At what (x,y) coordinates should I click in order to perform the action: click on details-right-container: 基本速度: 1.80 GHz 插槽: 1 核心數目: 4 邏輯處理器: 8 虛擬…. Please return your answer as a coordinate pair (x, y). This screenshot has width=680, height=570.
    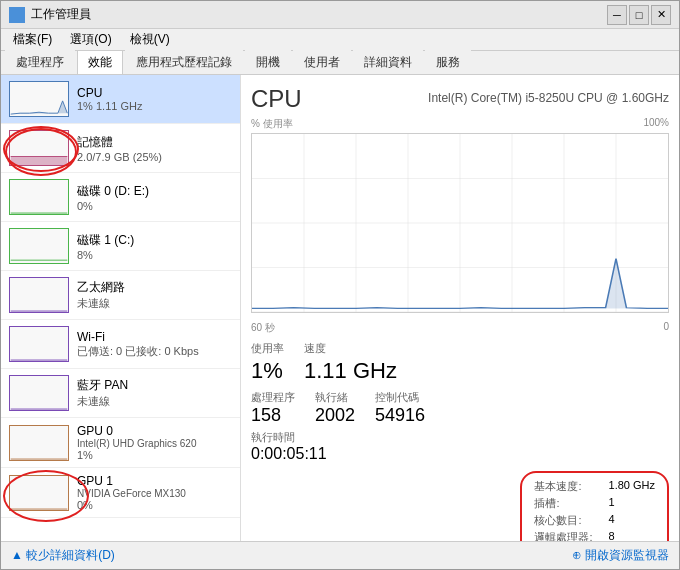
    Looking at the image, I should click on (594, 506).